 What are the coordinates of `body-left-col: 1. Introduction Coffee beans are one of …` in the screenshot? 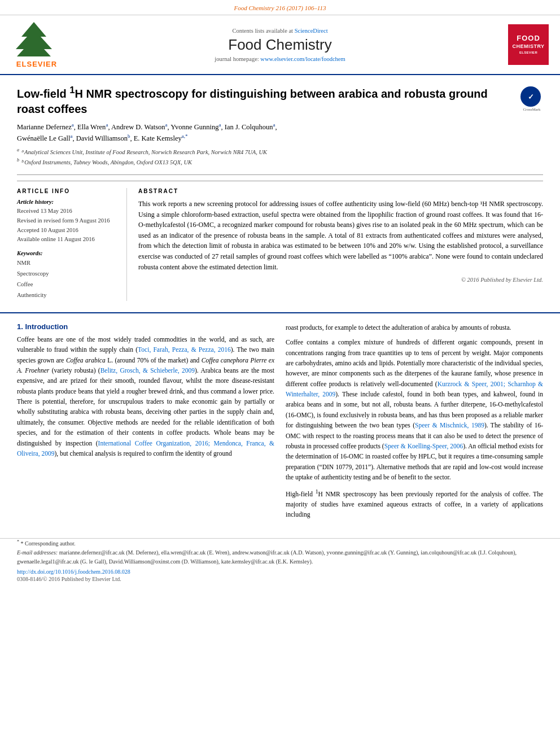 It's located at (146, 423).